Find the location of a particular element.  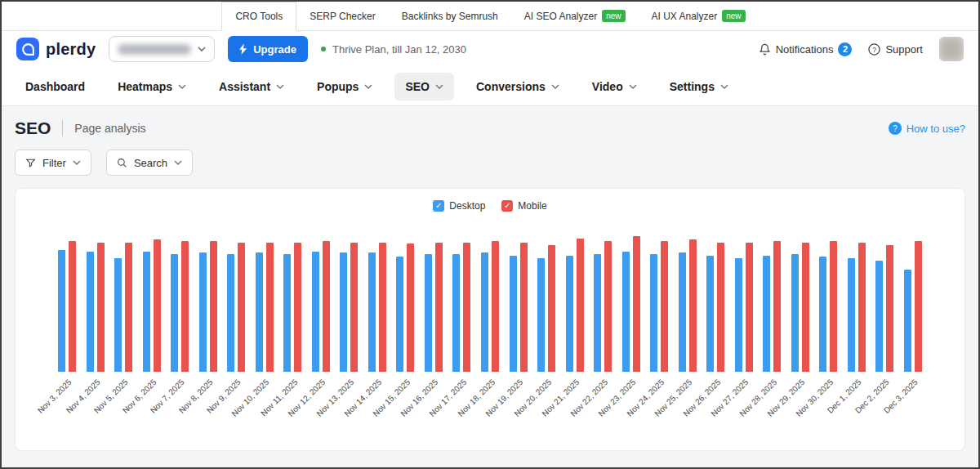

tab-label: SERP Checker is located at coordinates (342, 16).